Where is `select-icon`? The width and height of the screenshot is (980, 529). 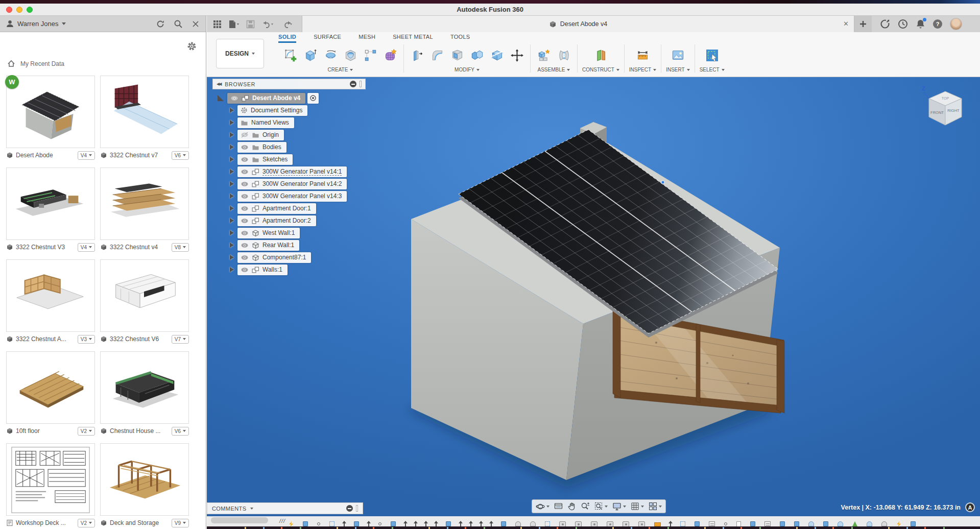 select-icon is located at coordinates (712, 55).